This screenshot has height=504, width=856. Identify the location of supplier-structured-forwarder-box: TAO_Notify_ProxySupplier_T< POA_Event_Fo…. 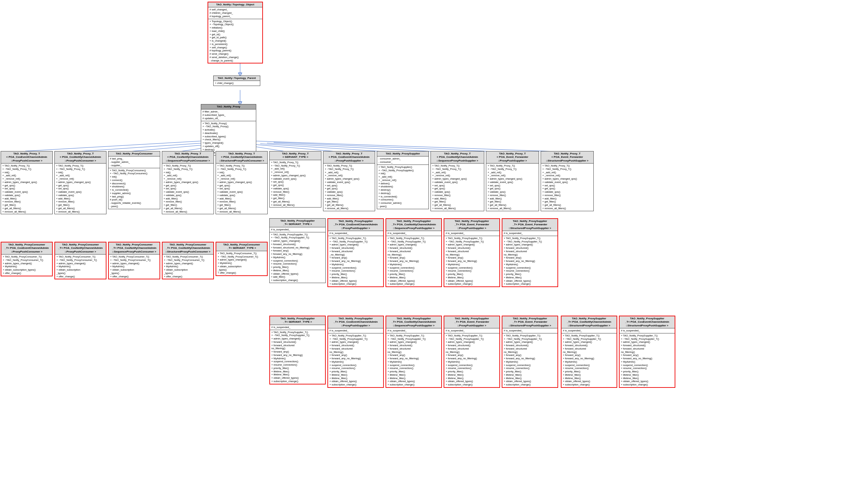
(530, 253).